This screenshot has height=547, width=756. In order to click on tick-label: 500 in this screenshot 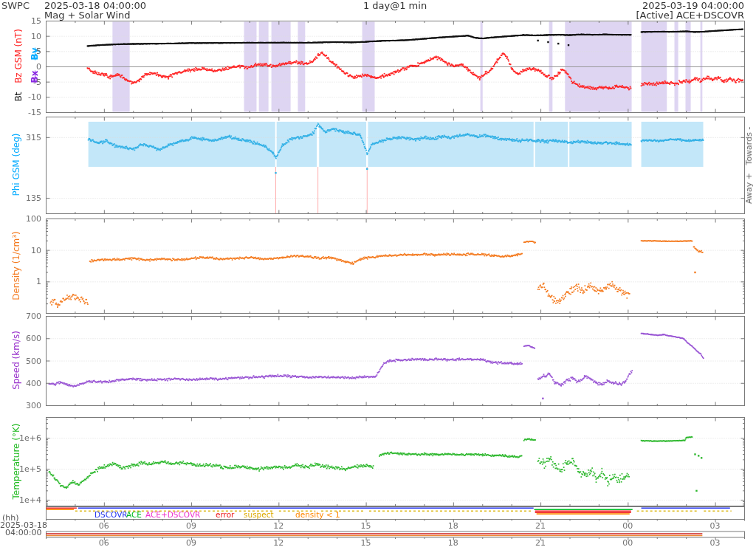, I will do `click(27, 362)`.